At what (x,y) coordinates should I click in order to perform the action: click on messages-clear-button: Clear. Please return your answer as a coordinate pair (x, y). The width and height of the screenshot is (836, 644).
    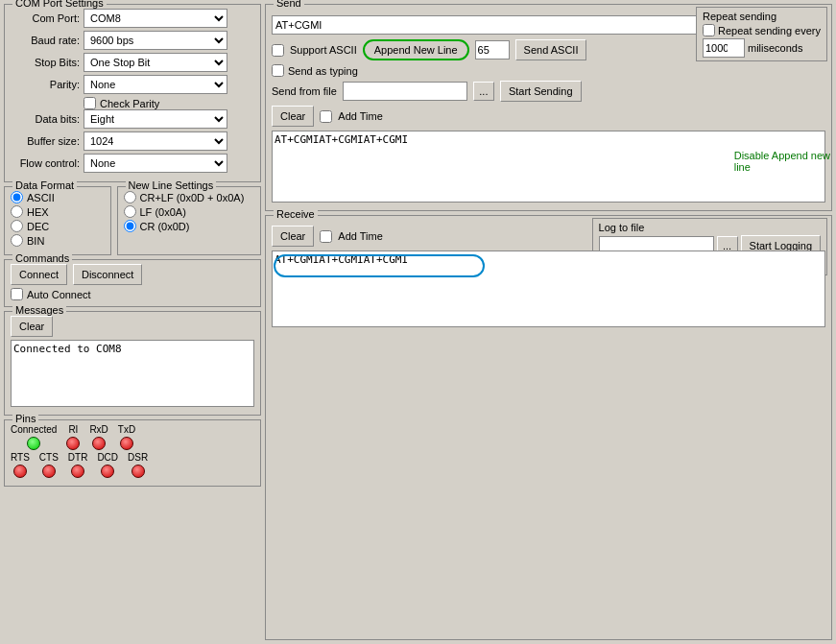
    Looking at the image, I should click on (32, 326).